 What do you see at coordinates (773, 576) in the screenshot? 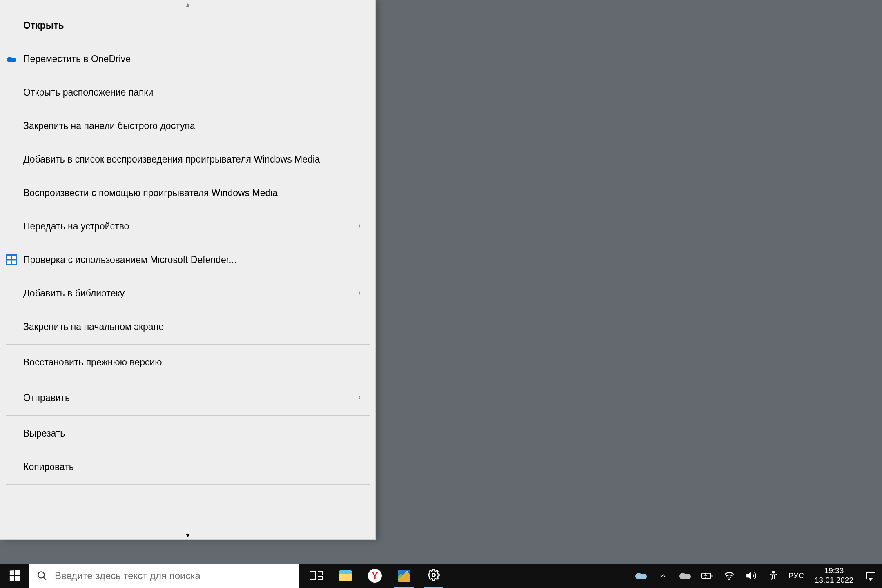
I see `tray-ease-of-access-icon` at bounding box center [773, 576].